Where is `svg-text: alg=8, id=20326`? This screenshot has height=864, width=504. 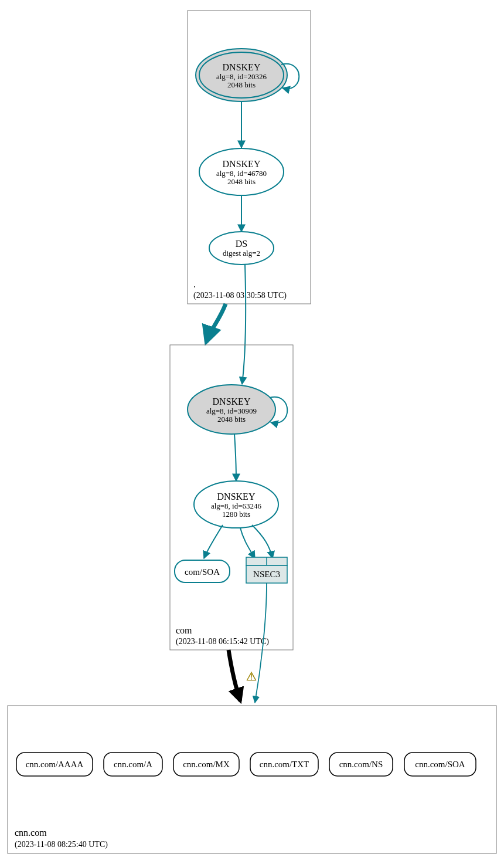
svg-text: alg=8, id=20326 is located at coordinates (241, 76).